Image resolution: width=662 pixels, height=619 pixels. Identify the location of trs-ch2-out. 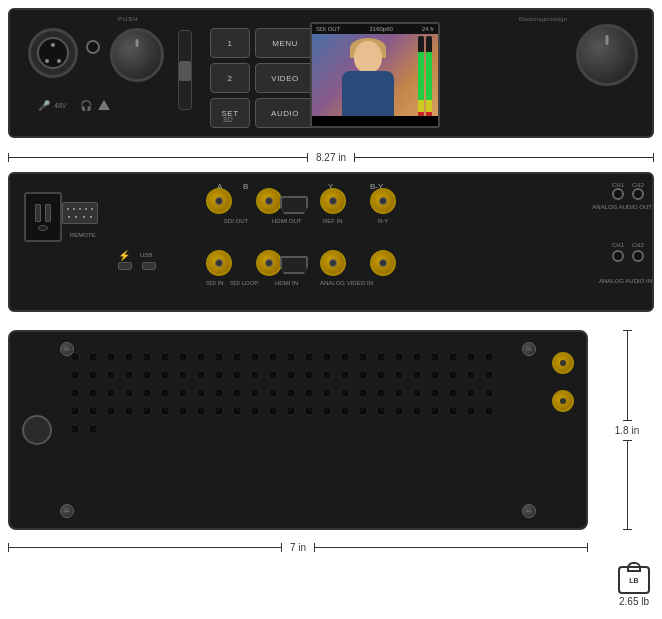
(638, 194).